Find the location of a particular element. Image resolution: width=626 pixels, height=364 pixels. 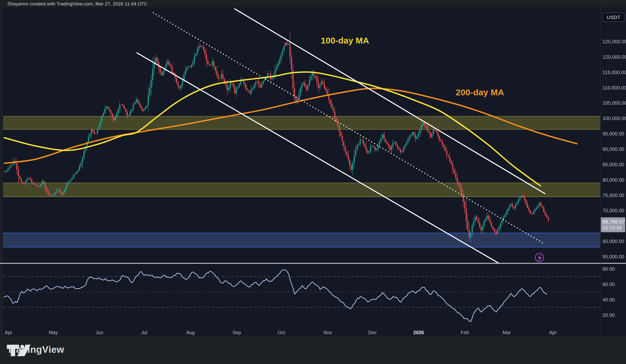

bottom-bar is located at coordinates (313, 350).